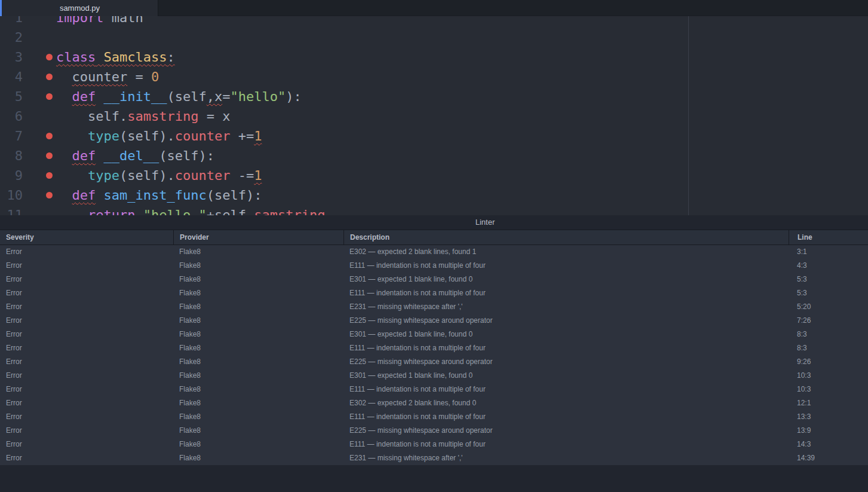 This screenshot has width=868, height=492. What do you see at coordinates (258, 136) in the screenshot?
I see `code-token: 1` at bounding box center [258, 136].